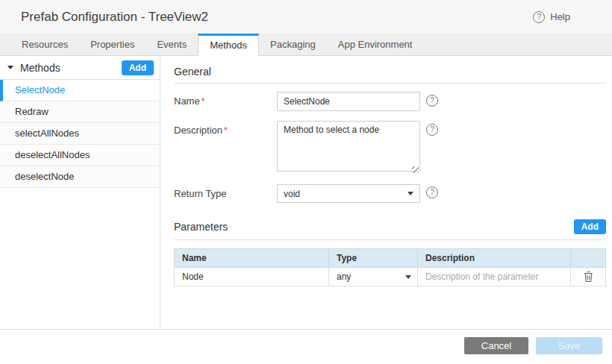 The height and width of the screenshot is (364, 612). I want to click on parameter-description-input, so click(494, 277).